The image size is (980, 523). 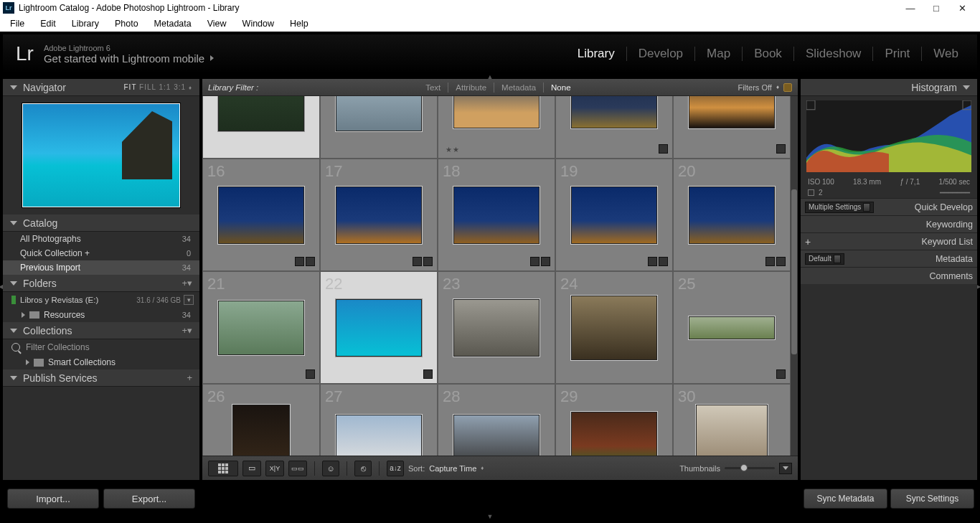 What do you see at coordinates (933, 499) in the screenshot?
I see `sync-settings-button: Sync Settings` at bounding box center [933, 499].